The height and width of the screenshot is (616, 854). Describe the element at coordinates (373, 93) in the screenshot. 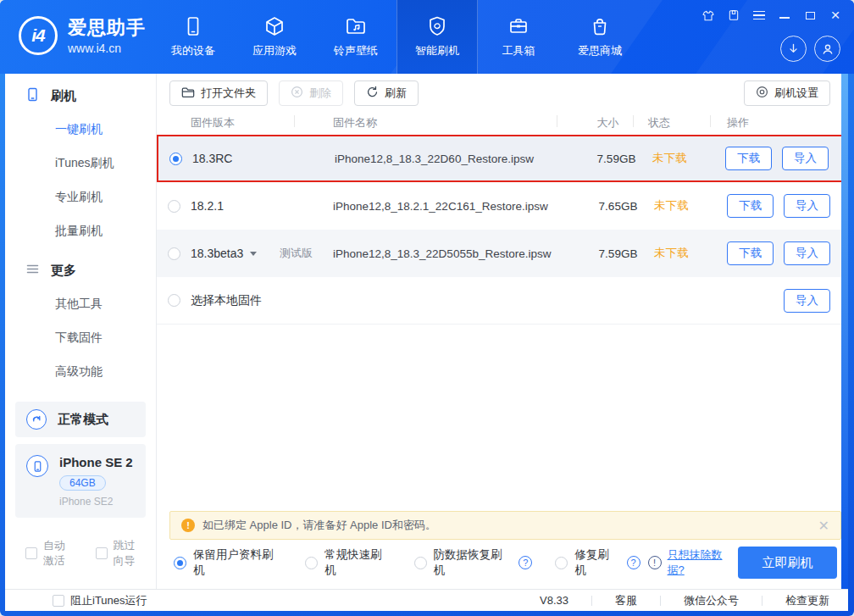

I see `refresh-icon` at that location.